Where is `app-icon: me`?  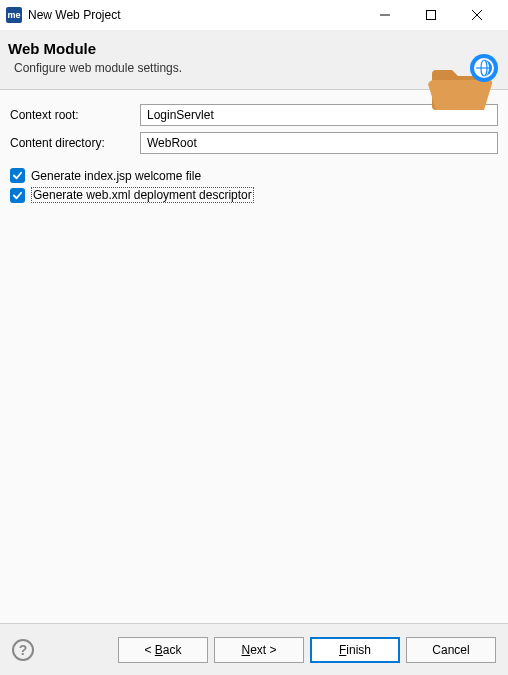
app-icon: me is located at coordinates (14, 15).